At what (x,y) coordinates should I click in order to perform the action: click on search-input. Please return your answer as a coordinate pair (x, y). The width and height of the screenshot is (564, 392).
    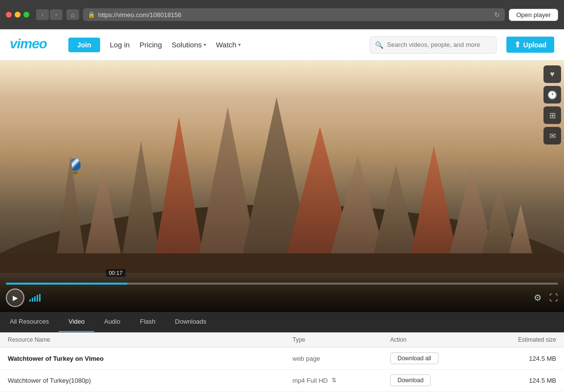
    Looking at the image, I should click on (436, 45).